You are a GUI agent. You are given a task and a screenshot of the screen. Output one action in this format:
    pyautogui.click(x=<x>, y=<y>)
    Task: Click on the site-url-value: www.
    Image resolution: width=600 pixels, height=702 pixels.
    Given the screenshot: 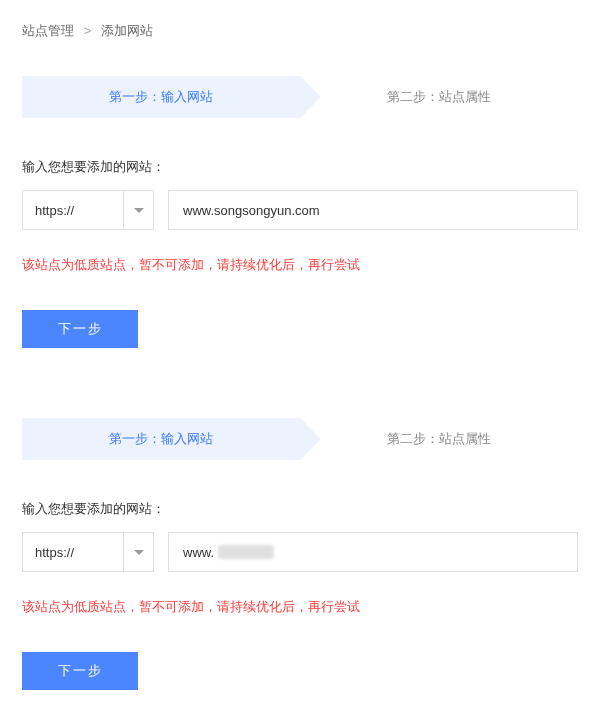 What is the action you would take?
    pyautogui.click(x=198, y=552)
    